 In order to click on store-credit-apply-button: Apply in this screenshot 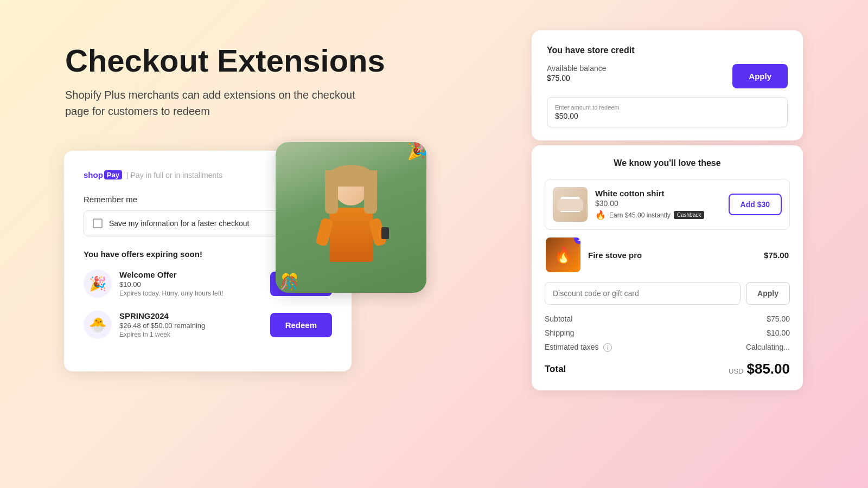, I will do `click(760, 76)`.